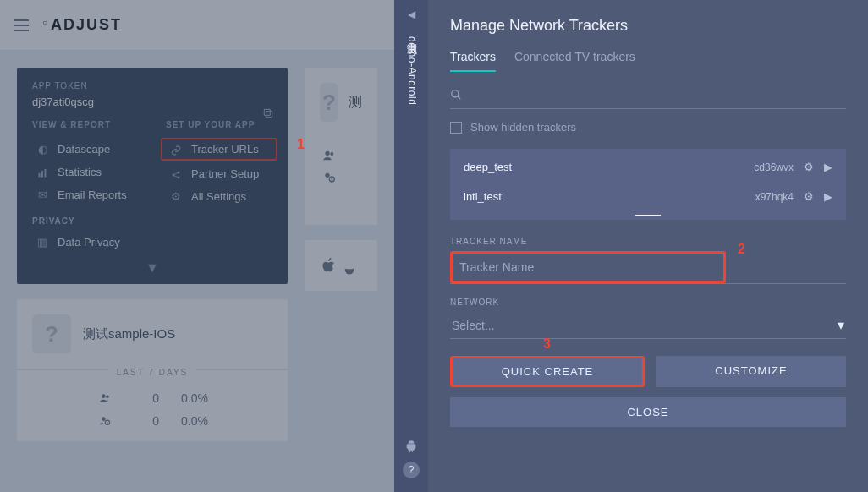 Image resolution: width=868 pixels, height=492 pixels. Describe the element at coordinates (152, 221) in the screenshot. I see `privacy-label: PRIVACY` at that location.